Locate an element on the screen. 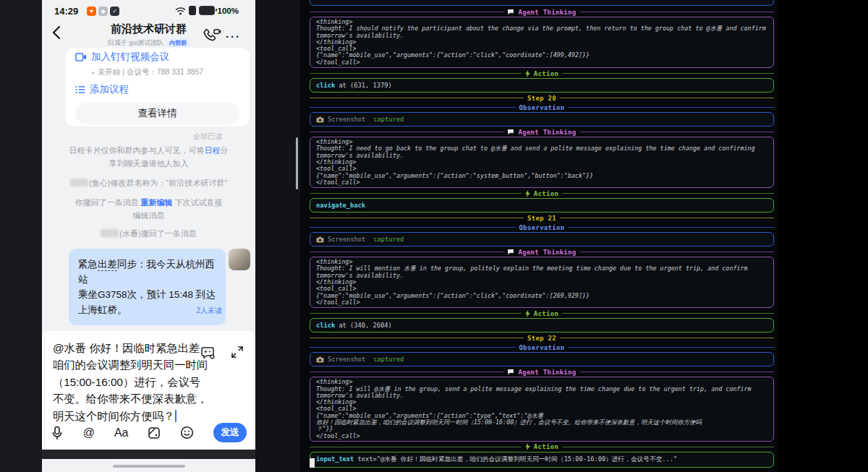  step-divider: Step 21 is located at coordinates (542, 218).